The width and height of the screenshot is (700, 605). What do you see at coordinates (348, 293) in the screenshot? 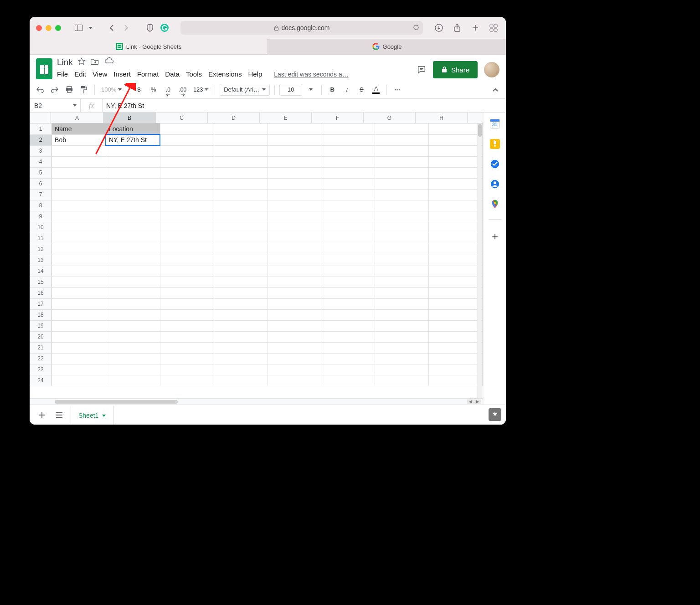
I see `cell-F16` at bounding box center [348, 293].